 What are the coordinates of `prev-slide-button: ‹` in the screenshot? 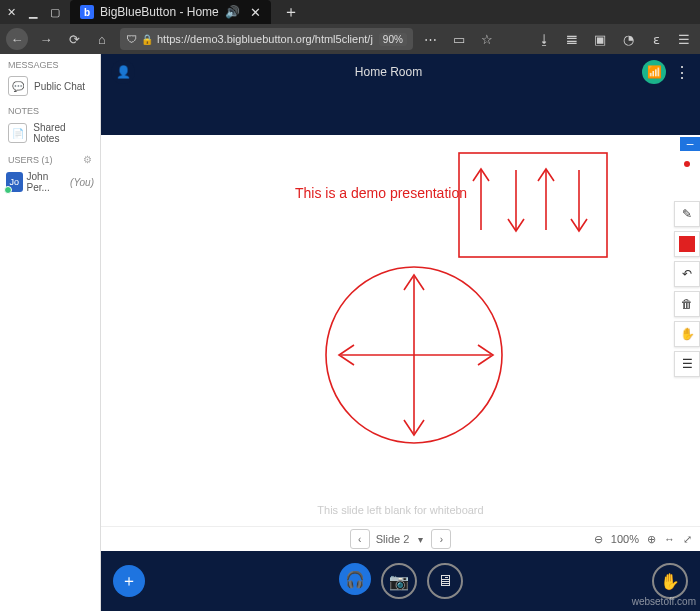 It's located at (360, 539).